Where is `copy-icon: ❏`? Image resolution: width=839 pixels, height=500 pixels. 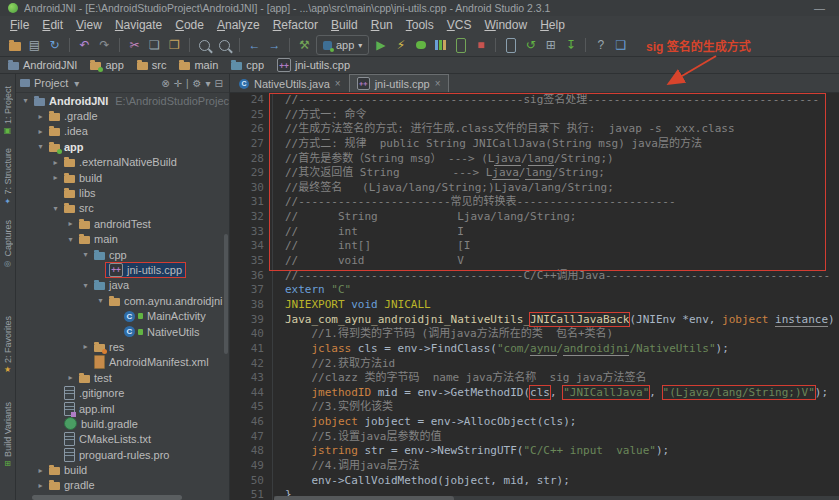 copy-icon: ❏ is located at coordinates (154, 45).